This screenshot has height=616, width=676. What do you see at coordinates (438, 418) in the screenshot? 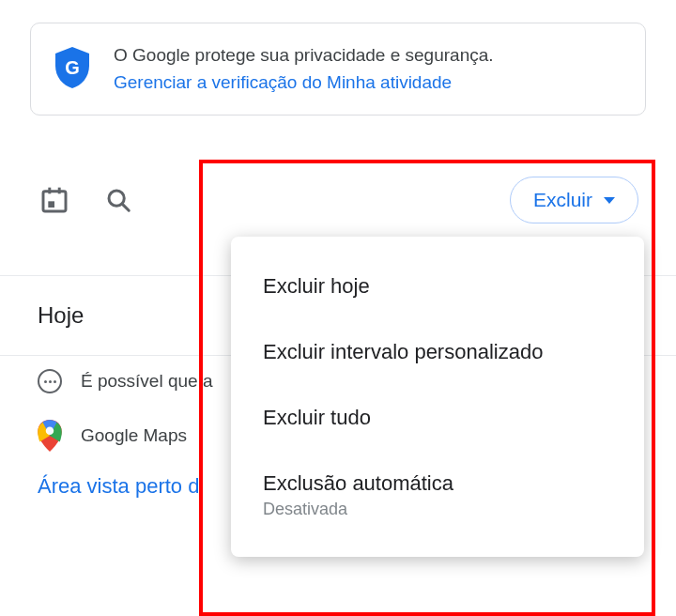
I see `menu-delete-all: Excluir tudo` at bounding box center [438, 418].